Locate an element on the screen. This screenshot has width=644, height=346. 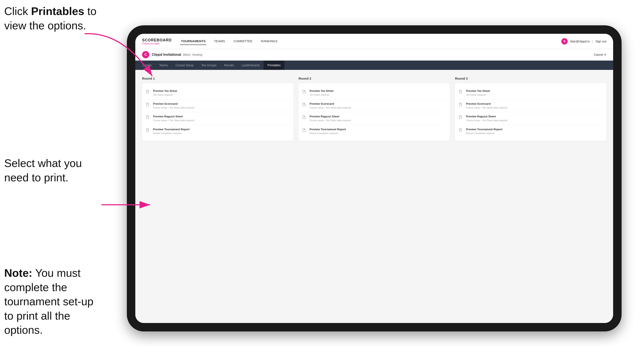
round-1-card: Preview Tee Sheet Tee Sheet required Pre… is located at coordinates (218, 112).